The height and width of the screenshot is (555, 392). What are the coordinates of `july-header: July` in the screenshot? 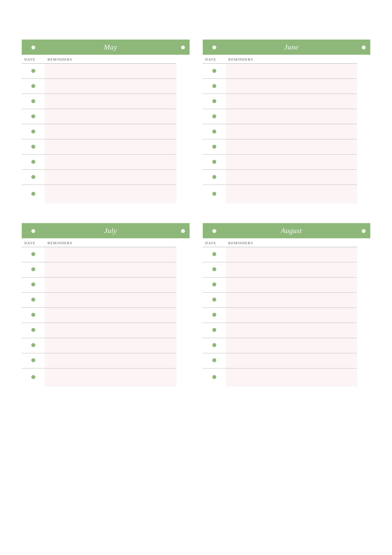 It's located at (106, 231).